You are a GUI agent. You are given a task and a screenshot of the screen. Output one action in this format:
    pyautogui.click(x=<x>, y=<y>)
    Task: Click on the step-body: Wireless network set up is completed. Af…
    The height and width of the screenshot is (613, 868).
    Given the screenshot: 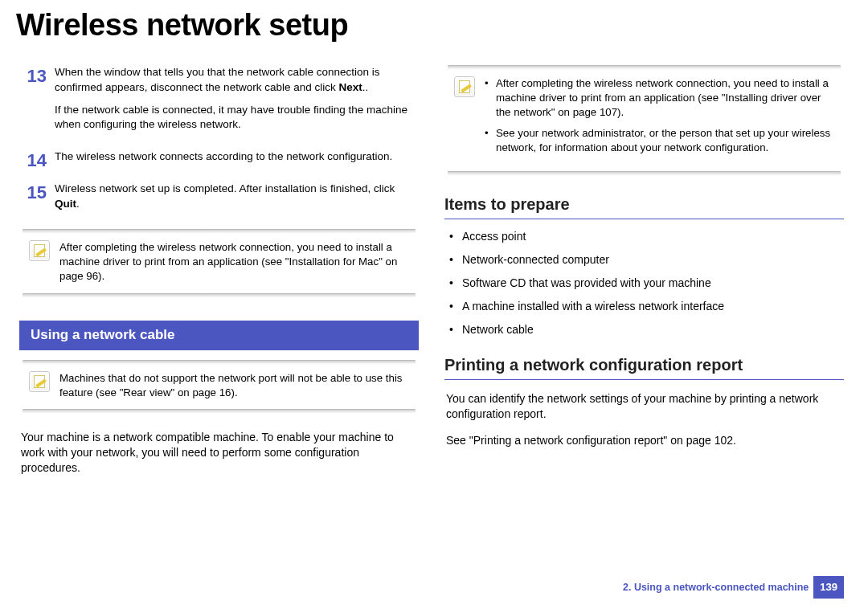 What is the action you would take?
    pyautogui.click(x=236, y=200)
    